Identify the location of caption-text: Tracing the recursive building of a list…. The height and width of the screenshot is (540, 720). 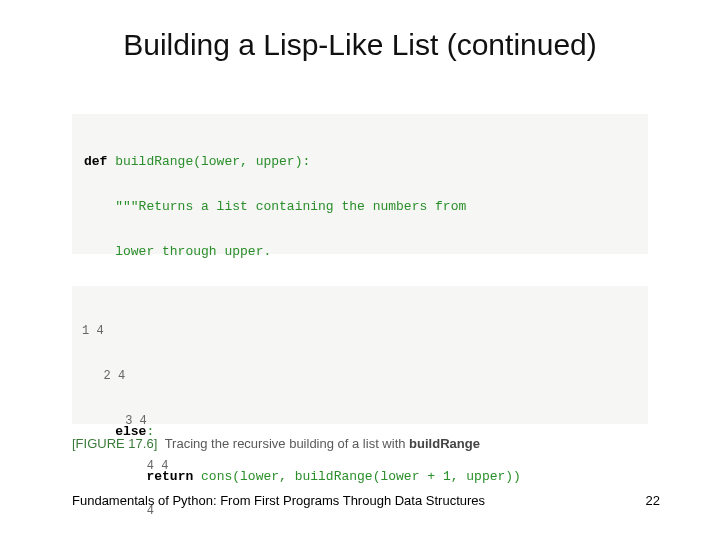
(287, 444).